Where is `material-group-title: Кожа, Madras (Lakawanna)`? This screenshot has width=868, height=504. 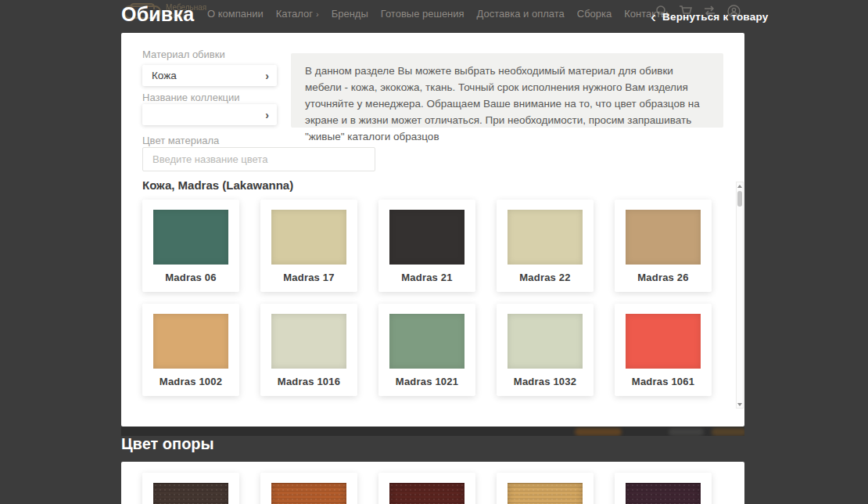 material-group-title: Кожа, Madras (Lakawanna) is located at coordinates (217, 185).